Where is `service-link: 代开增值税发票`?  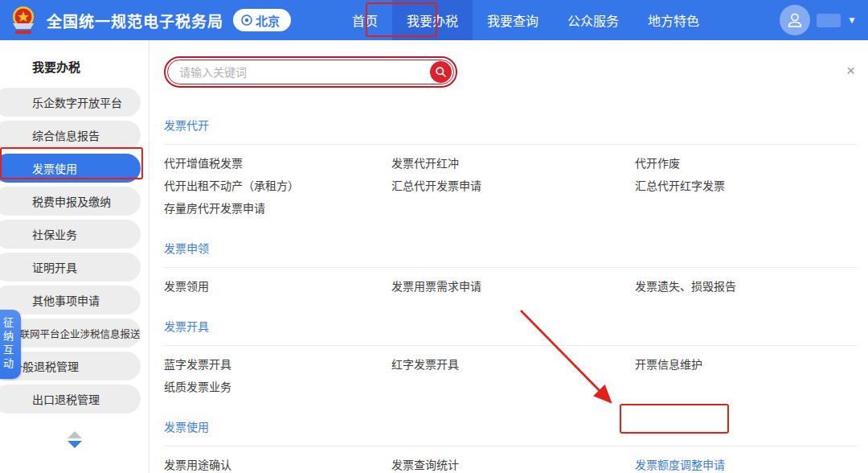
service-link: 代开增值税发票 is located at coordinates (203, 162).